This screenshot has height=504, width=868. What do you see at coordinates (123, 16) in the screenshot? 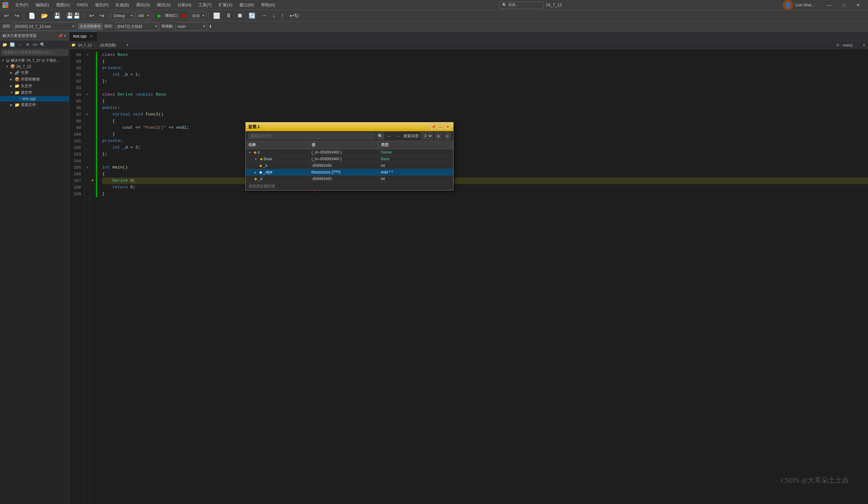
I see `debug-mode-select: Debug Release` at bounding box center [123, 16].